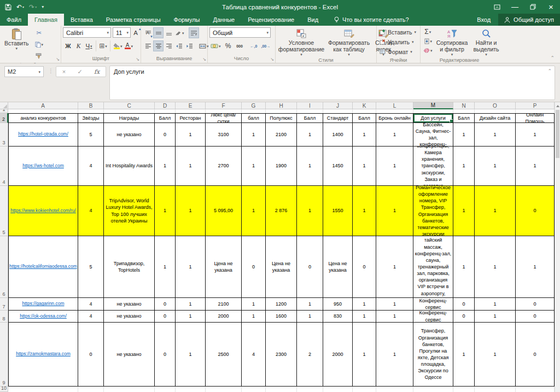 This screenshot has height=392, width=560. What do you see at coordinates (398, 32) in the screenshot?
I see `insert-cells-button: Вставить▾` at bounding box center [398, 32].